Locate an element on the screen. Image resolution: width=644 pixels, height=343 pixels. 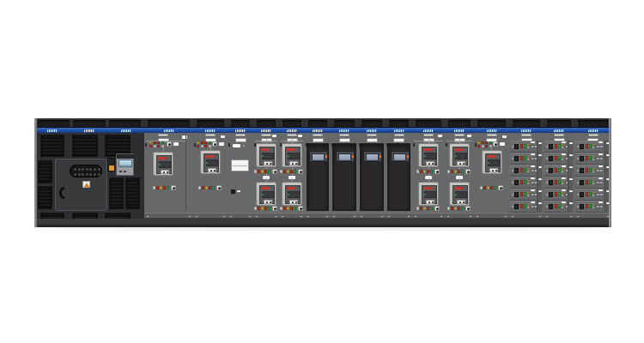
breaker-face is located at coordinates (429, 195).